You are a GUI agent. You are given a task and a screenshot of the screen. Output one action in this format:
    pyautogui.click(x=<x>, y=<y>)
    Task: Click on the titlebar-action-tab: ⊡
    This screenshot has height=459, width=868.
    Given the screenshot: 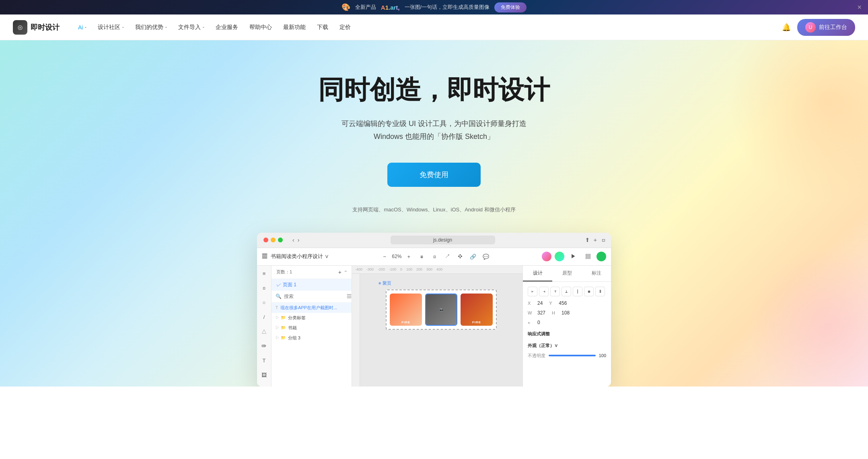 What is the action you would take?
    pyautogui.click(x=603, y=240)
    